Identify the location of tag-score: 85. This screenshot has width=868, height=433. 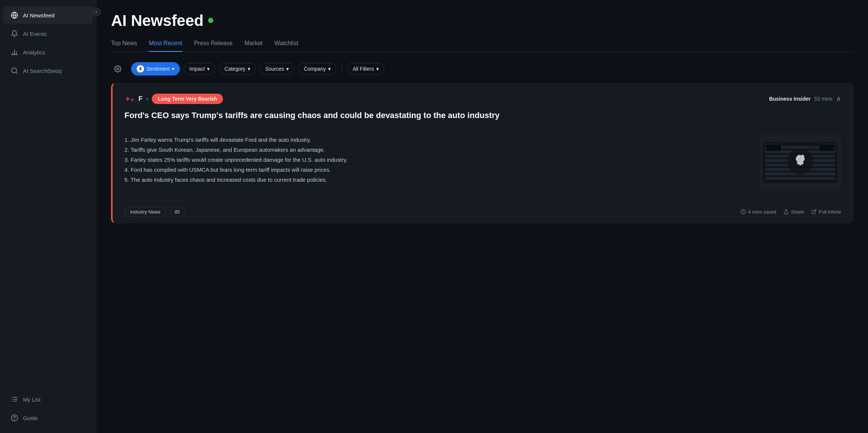
(177, 212).